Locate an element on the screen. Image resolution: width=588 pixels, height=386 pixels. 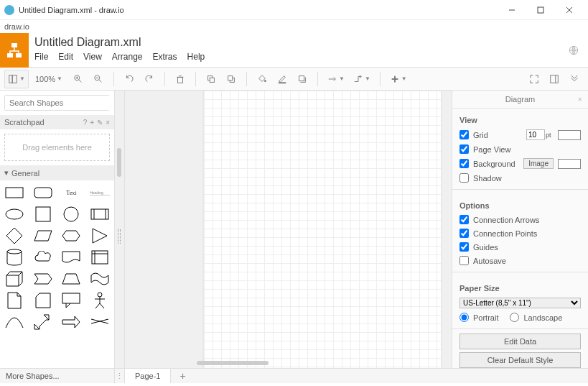
zoom-label: 100% is located at coordinates (45, 79).